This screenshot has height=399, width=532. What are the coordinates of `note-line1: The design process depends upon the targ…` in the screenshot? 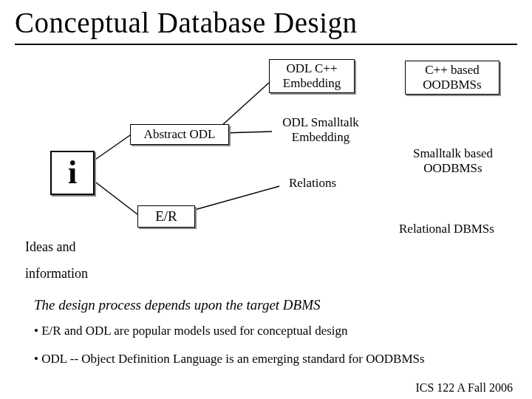 It's located at (177, 305).